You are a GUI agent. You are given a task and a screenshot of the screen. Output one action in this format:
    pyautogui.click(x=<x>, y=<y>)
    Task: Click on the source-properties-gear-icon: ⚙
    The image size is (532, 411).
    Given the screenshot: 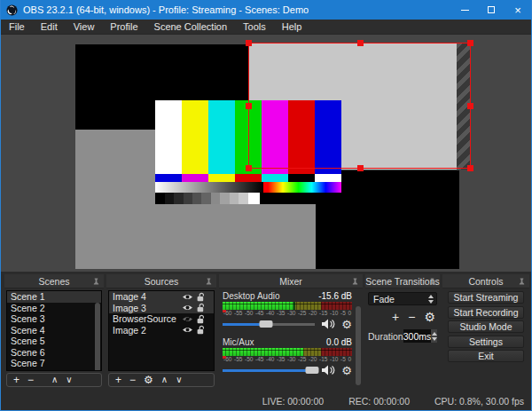 What is the action you would take?
    pyautogui.click(x=149, y=380)
    